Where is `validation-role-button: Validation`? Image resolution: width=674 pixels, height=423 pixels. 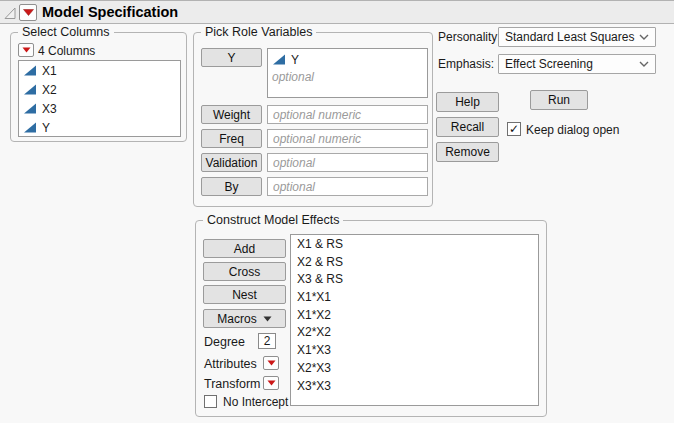 validation-role-button: Validation is located at coordinates (232, 162).